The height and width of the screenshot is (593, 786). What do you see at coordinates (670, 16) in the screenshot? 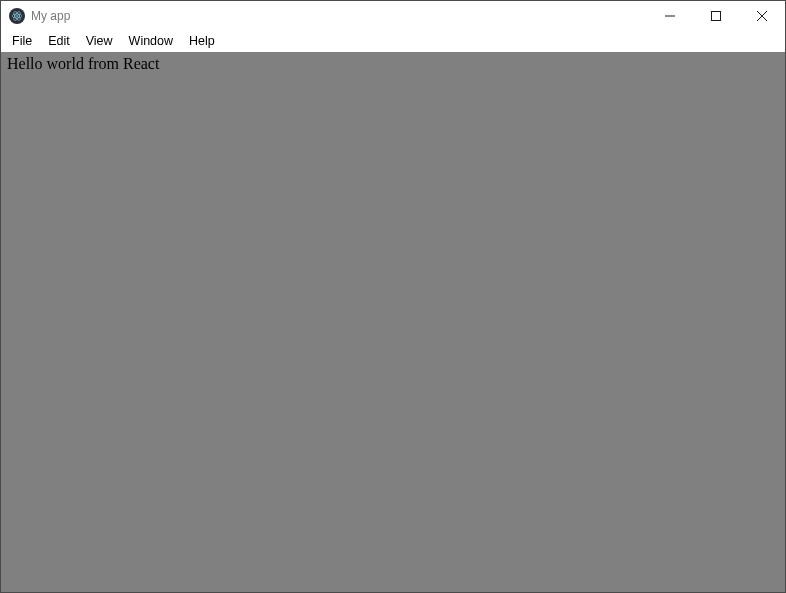
I see `minimize-button` at bounding box center [670, 16].